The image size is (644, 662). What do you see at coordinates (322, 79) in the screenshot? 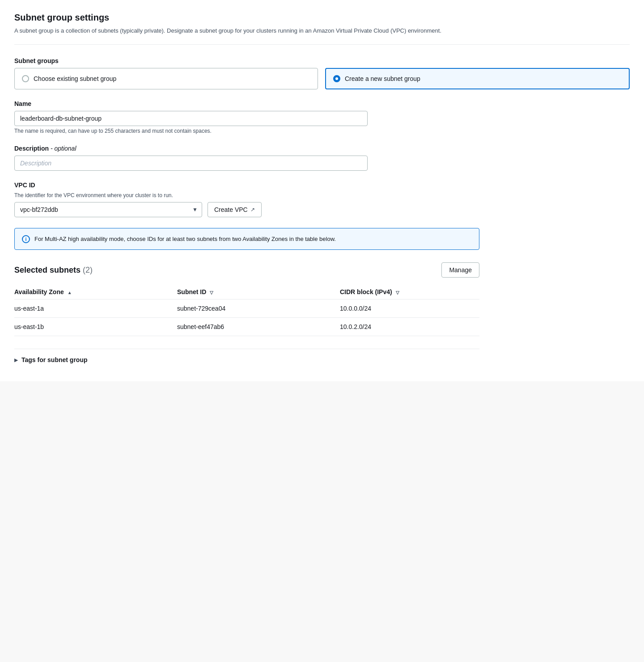
I see `subnet-groups-radio-group: Choose existing subnet group Create a ne…` at bounding box center [322, 79].